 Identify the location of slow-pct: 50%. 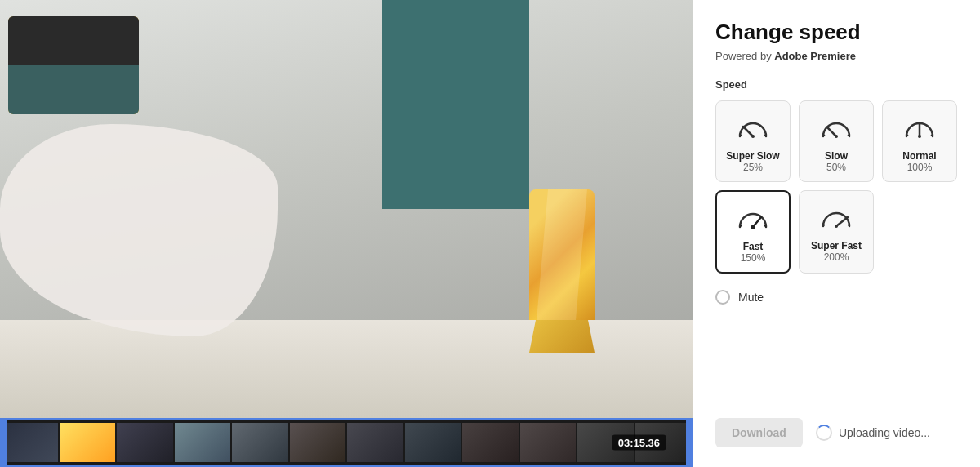
(836, 167).